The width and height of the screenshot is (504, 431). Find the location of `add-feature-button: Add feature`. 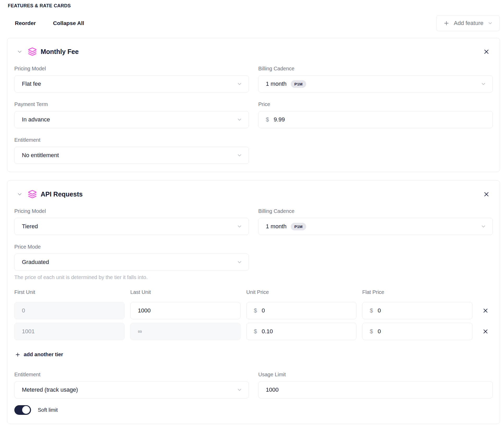

add-feature-button: Add feature is located at coordinates (468, 23).